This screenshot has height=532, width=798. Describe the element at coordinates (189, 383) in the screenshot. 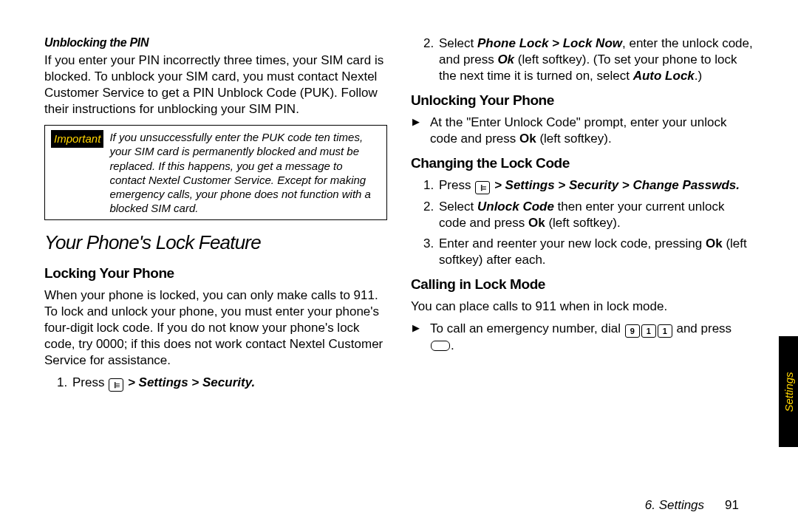

I see `locking-step-1-path: > Settings > Security.` at that location.